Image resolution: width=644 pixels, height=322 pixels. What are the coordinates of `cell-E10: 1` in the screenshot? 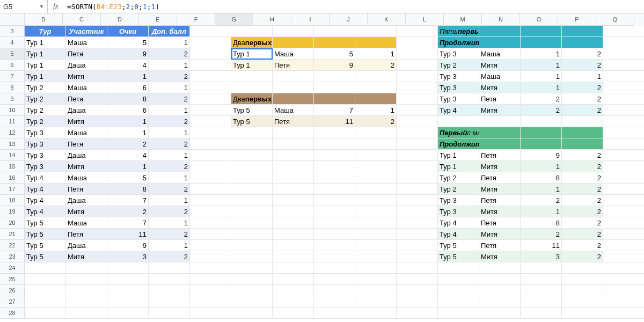 It's located at (170, 111).